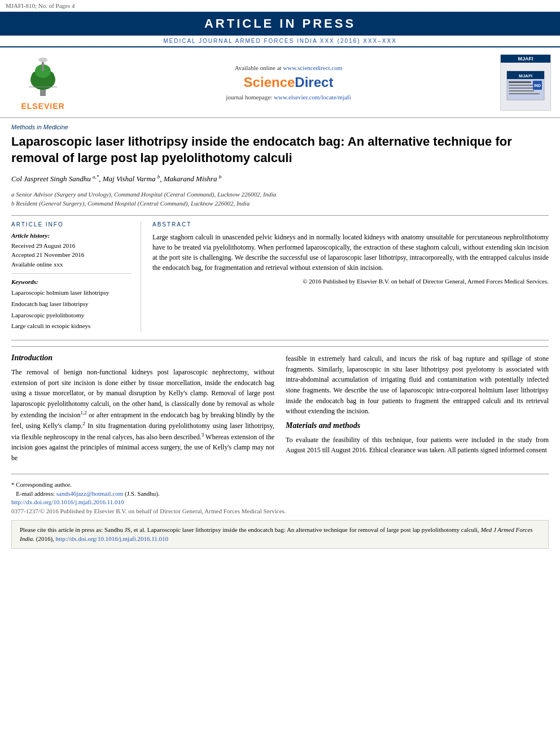  What do you see at coordinates (280, 534) in the screenshot?
I see `citation-box: Please cite this article in press as: Sa…` at bounding box center [280, 534].